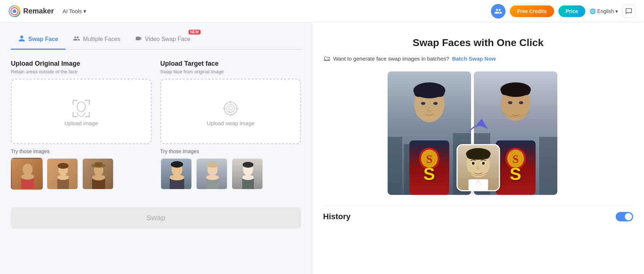 The height and width of the screenshot is (274, 644). What do you see at coordinates (498, 11) in the screenshot?
I see `team-button` at bounding box center [498, 11].